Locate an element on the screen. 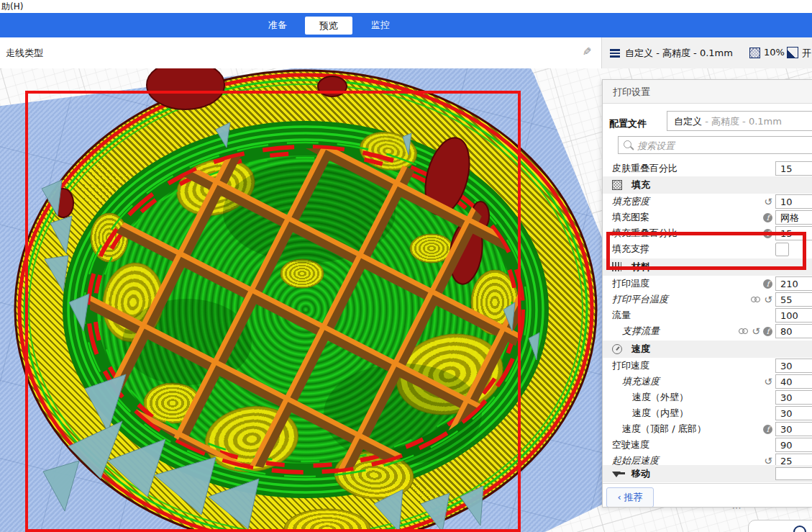 This screenshot has width=812, height=532. section-label: 速度 is located at coordinates (641, 349).